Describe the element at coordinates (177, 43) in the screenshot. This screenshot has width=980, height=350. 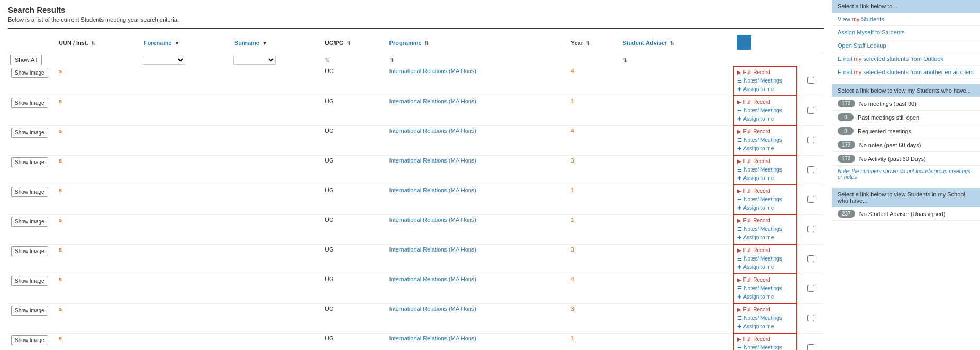
I see `sort-forename: ▼` at that location.